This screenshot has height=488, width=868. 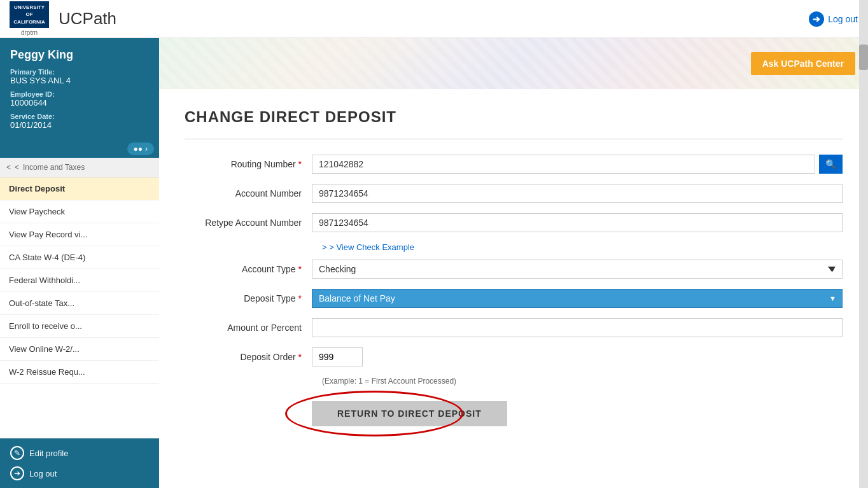 I want to click on routing-number-input, so click(x=564, y=164).